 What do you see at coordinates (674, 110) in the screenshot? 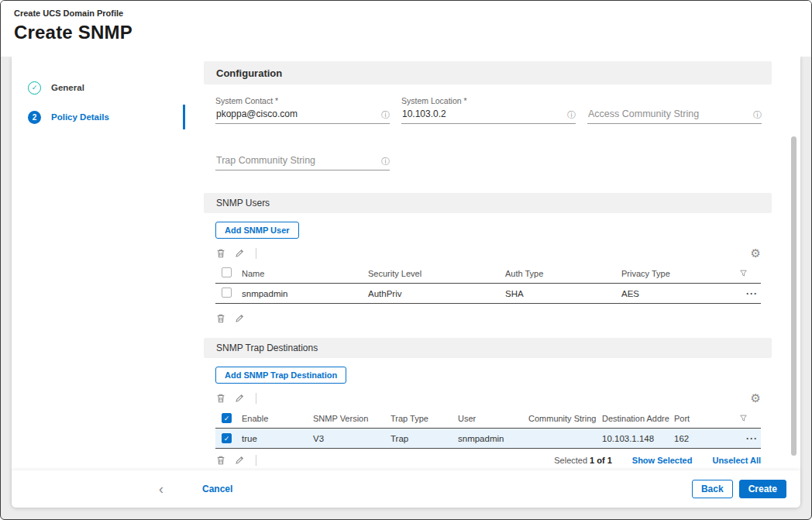
I see `access-community-field: ⓘ` at bounding box center [674, 110].